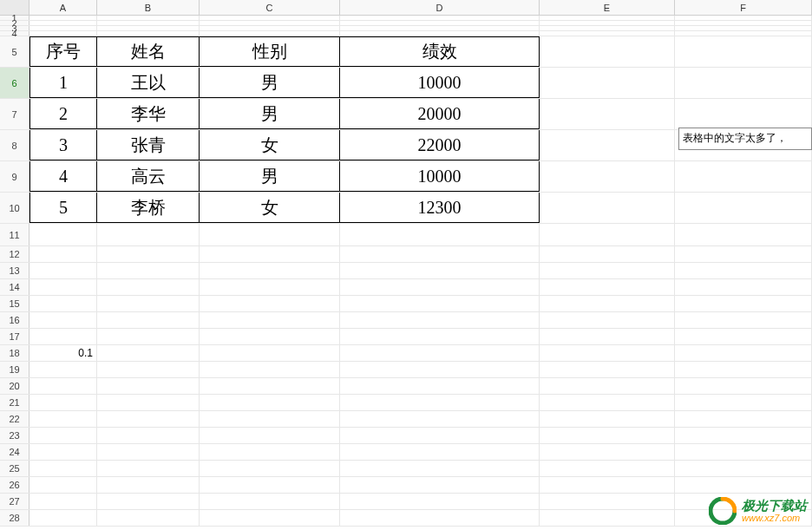 The image size is (812, 530). Describe the element at coordinates (406, 255) in the screenshot. I see `row-12: 12` at that location.